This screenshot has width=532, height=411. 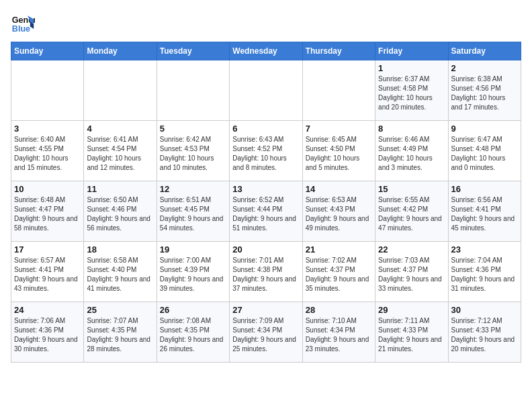 I want to click on day-info: Sunrise: 7:12 AM Sunset: 4:33 PM Dayligh…, so click(x=485, y=335).